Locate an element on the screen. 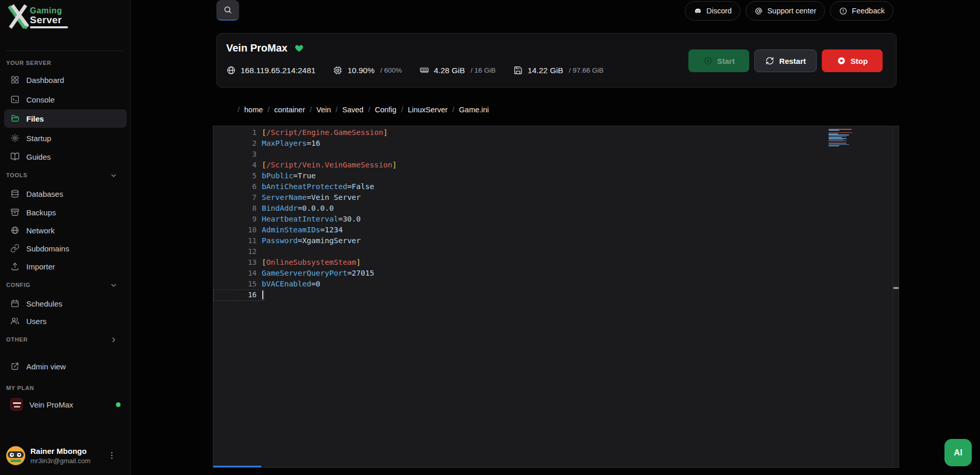  sidebar-item-guides: Guides is located at coordinates (65, 157).